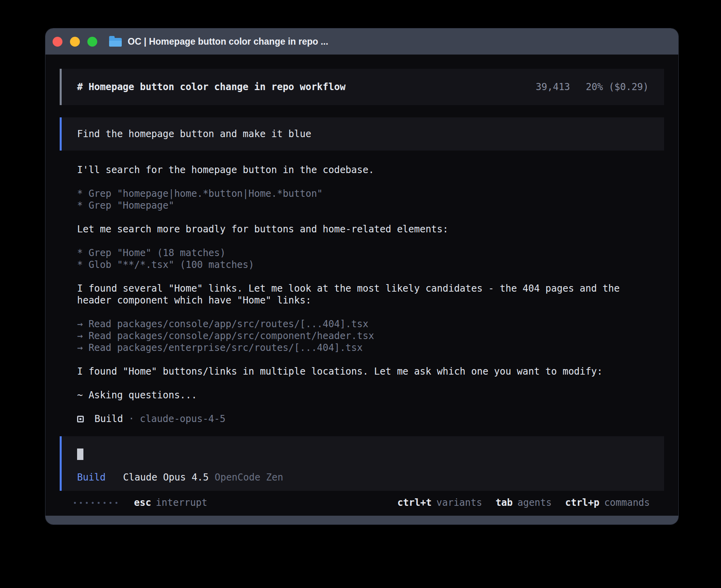  Describe the element at coordinates (362, 324) in the screenshot. I see `tool-call-read: → Read packages/console/app/src/routes/[…` at that location.